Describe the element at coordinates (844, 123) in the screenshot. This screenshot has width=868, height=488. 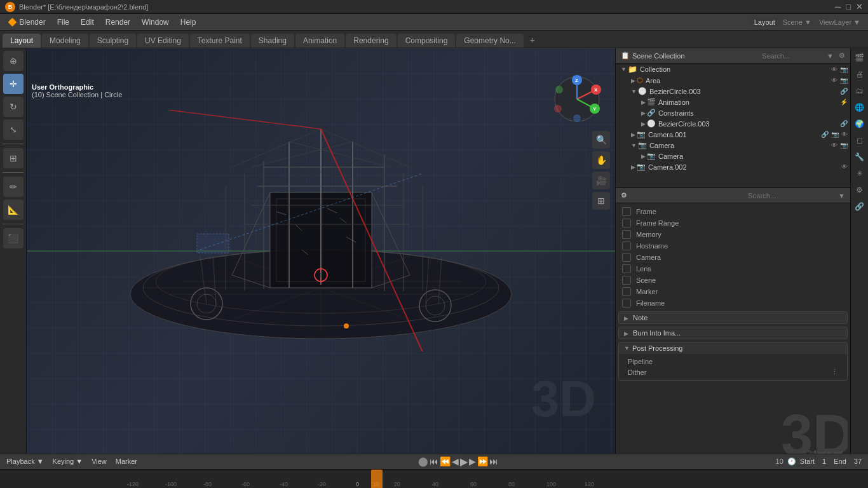
I see `link-icon-2: 🔗` at that location.